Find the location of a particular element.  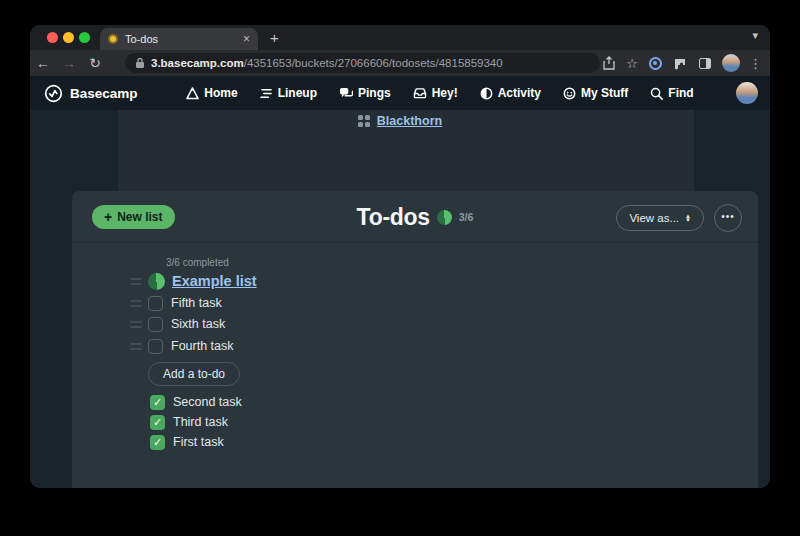

basecamp-logo: Basecamp is located at coordinates (91, 94).